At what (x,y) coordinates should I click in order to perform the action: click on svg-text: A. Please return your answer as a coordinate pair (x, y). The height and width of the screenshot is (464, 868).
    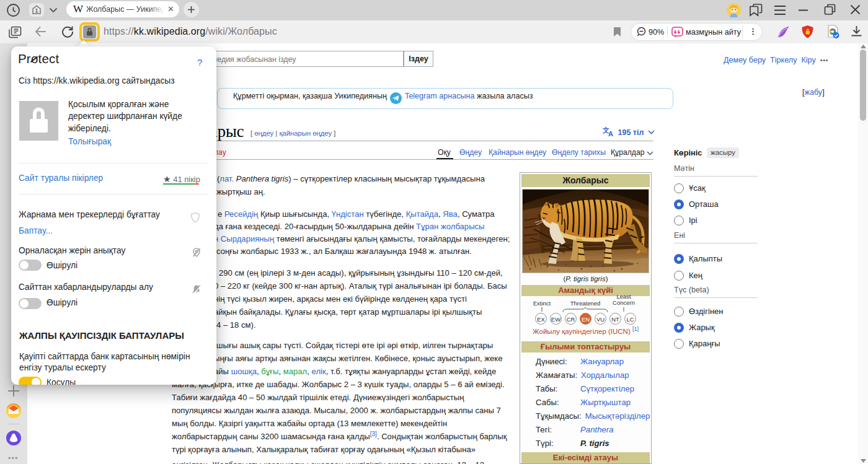
    Looking at the image, I should click on (611, 134).